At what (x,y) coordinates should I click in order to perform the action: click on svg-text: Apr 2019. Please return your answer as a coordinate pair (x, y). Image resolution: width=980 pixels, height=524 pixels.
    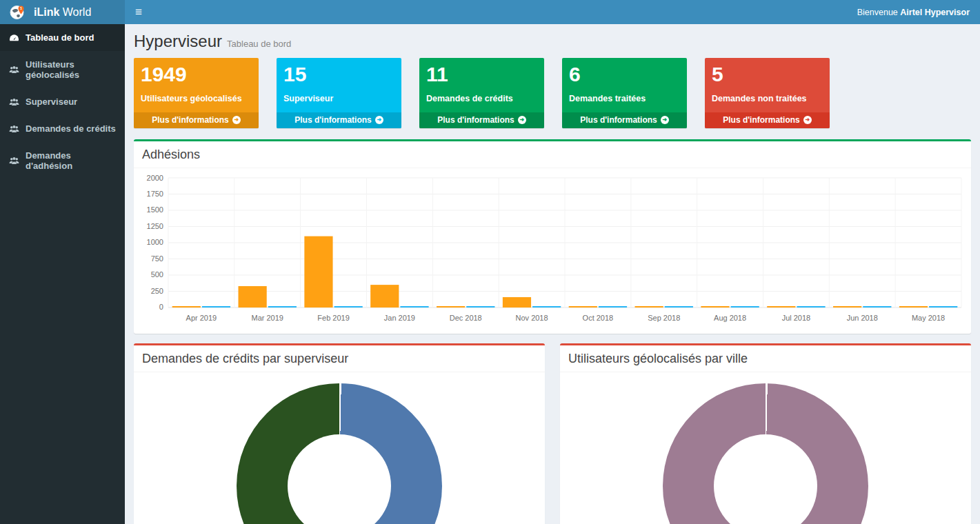
    Looking at the image, I should click on (201, 318).